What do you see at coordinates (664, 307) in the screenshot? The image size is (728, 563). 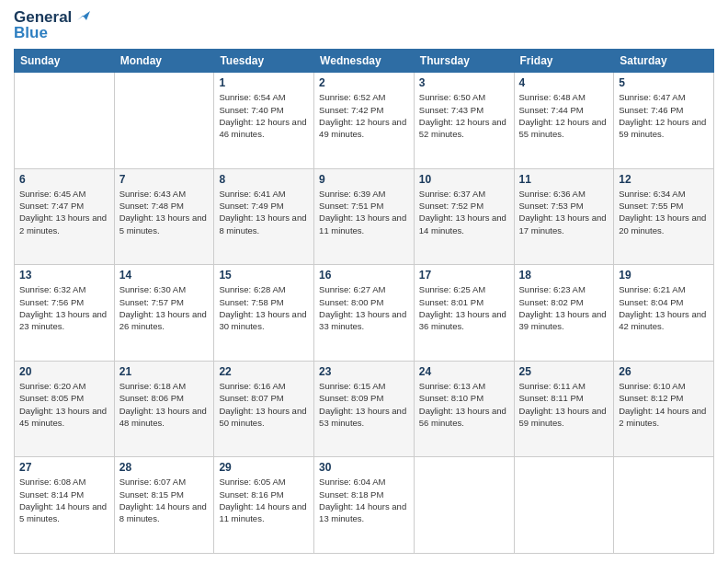 I see `day-info: Sunrise: 6:21 AM Sunset: 8:04 PM Dayligh…` at bounding box center [664, 307].